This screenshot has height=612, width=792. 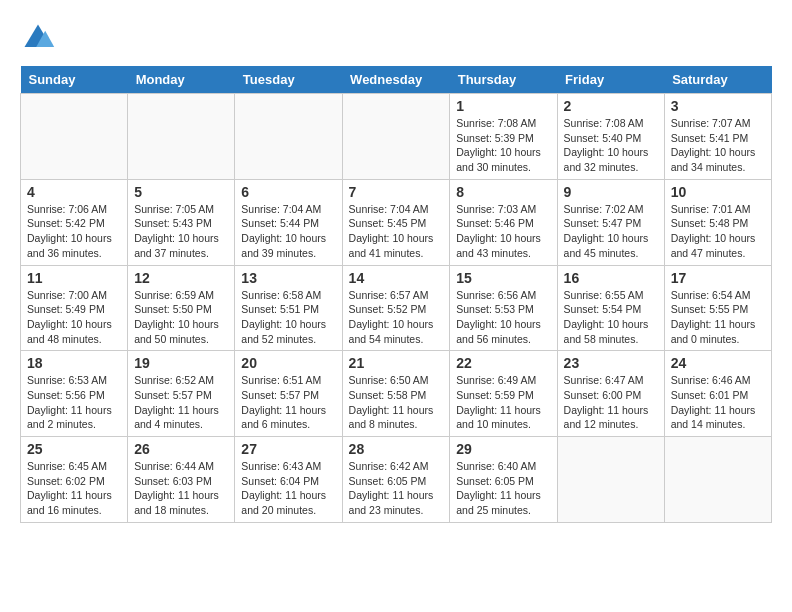 What do you see at coordinates (288, 222) in the screenshot?
I see `calendar-cell: 6Sunrise: 7:04 AM Sunset: 5:44 PM Daylig…` at bounding box center [288, 222].